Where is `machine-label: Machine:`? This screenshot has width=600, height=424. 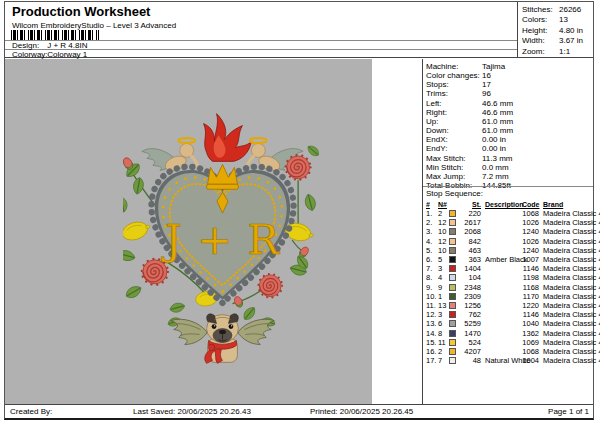
machine-label: Machine: is located at coordinates (454, 66).